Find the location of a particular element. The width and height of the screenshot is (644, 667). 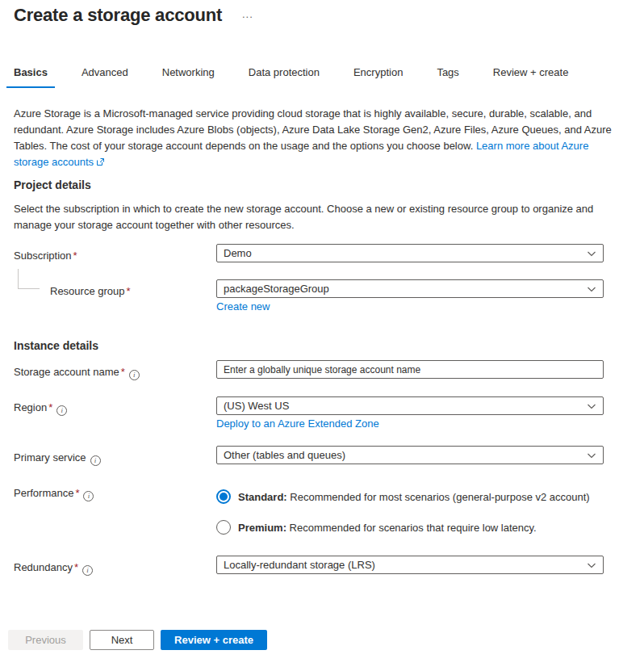

next-button: Next is located at coordinates (122, 640).